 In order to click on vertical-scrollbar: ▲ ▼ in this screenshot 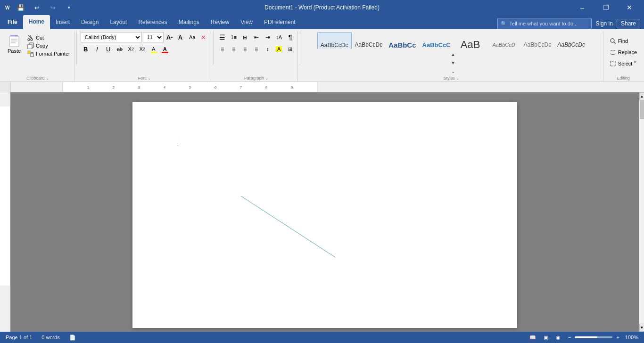, I will do `click(641, 212)`.